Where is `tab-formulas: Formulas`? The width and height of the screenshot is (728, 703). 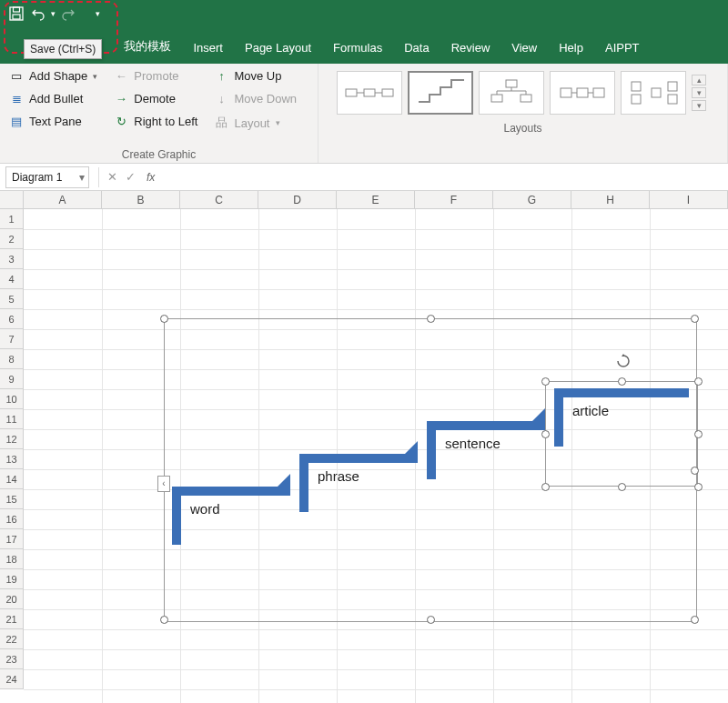
tab-formulas: Formulas is located at coordinates (358, 49).